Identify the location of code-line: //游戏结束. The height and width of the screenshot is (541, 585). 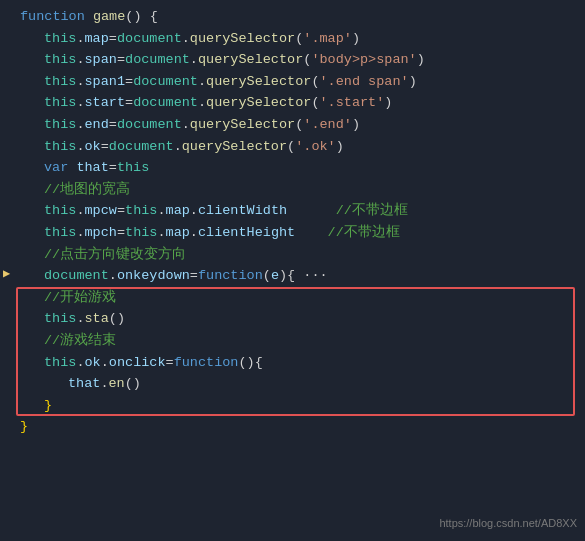
(292, 341).